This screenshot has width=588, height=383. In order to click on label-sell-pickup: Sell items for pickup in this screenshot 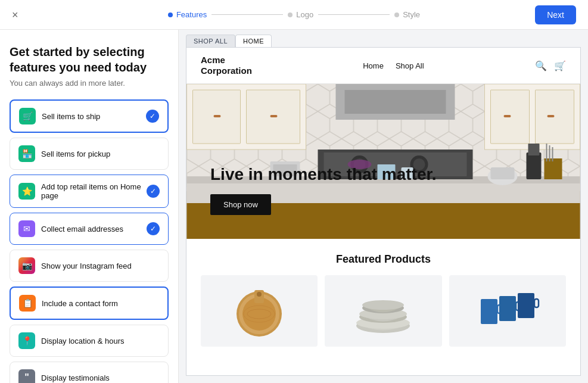, I will do `click(76, 154)`.